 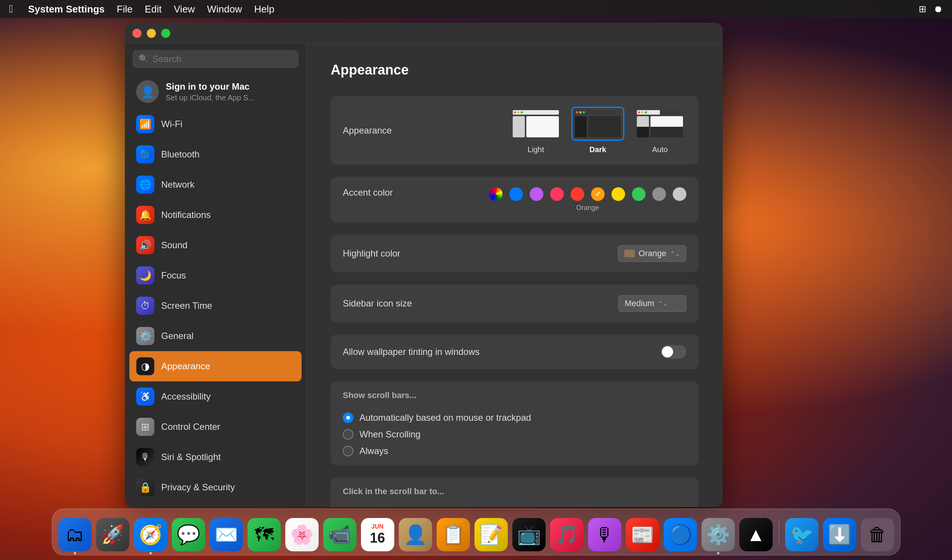 I want to click on finder-icon: 🗂, so click(x=75, y=535).